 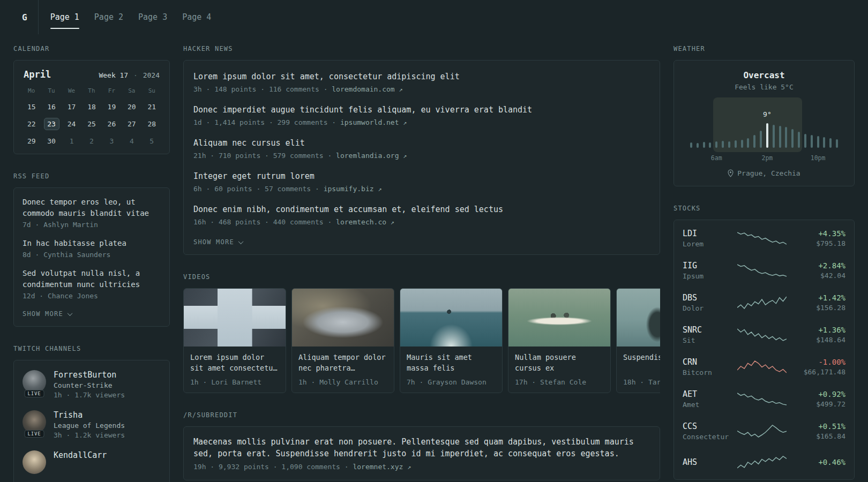 I want to click on hn-item-title: Donec enim nibh, condimentum et accumsan…, so click(x=422, y=210).